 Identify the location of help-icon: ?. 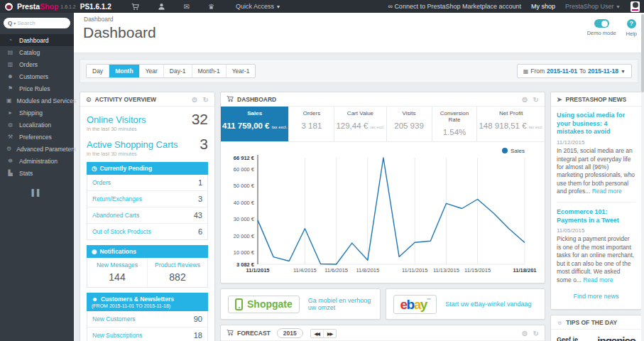
(632, 24).